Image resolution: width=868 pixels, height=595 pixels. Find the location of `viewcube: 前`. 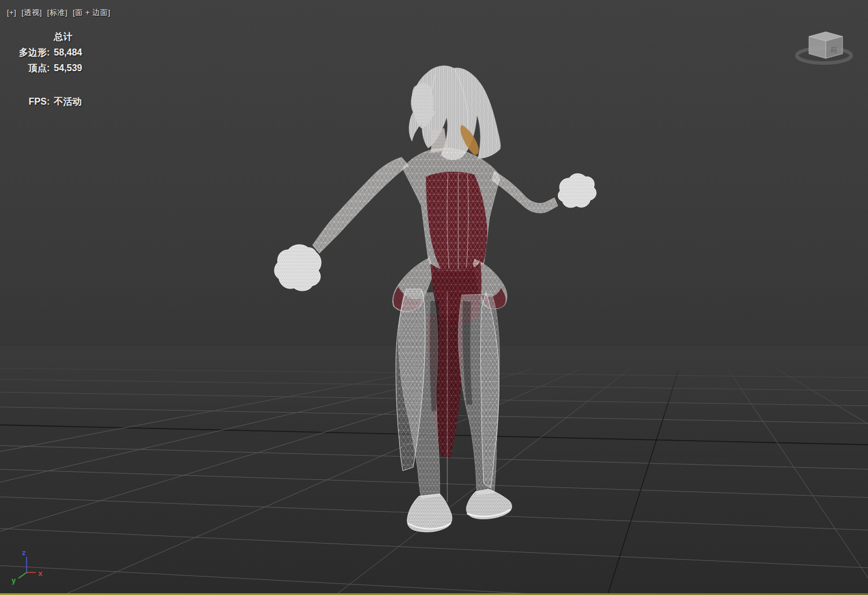

viewcube: 前 is located at coordinates (824, 47).